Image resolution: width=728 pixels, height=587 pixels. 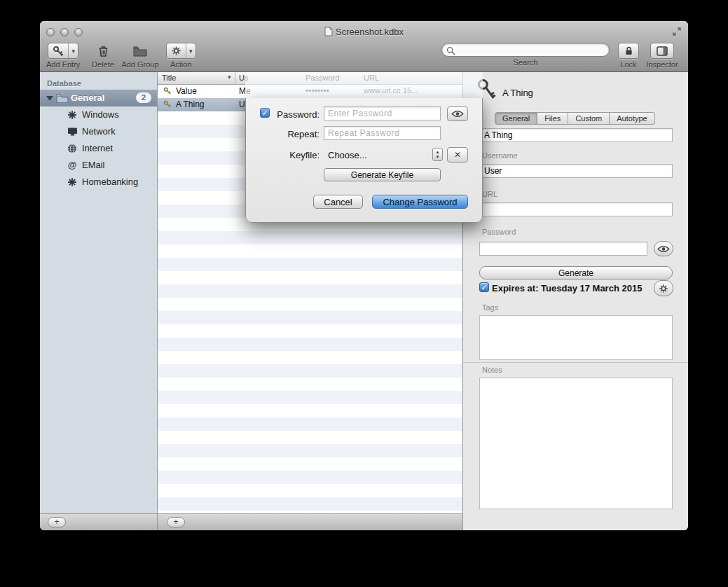 I want to click on group-sidebar: Database General 2 Windows Network, so click(x=99, y=293).